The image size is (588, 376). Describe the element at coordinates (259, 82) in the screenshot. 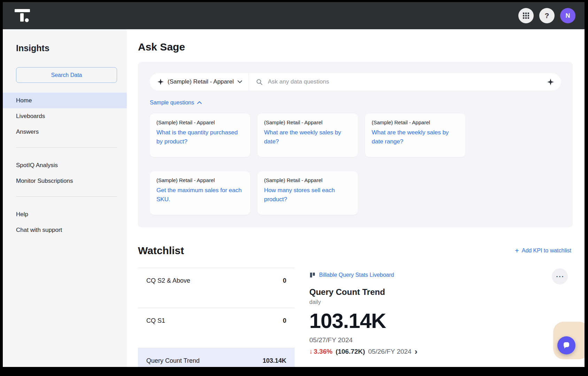

I see `search-icon` at that location.